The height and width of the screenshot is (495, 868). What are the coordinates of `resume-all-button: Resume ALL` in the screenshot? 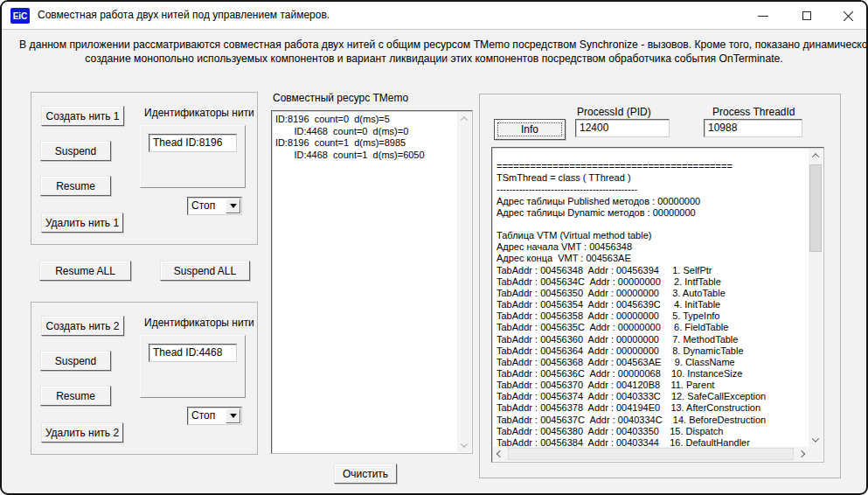 It's located at (86, 271).